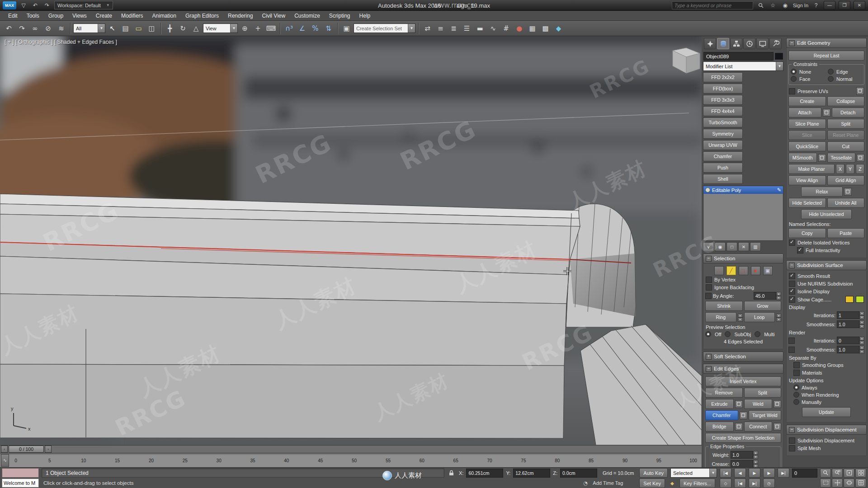 The image size is (868, 488). Describe the element at coordinates (851, 315) in the screenshot. I see `display-iterations-spinner: 1▲▼` at that location.